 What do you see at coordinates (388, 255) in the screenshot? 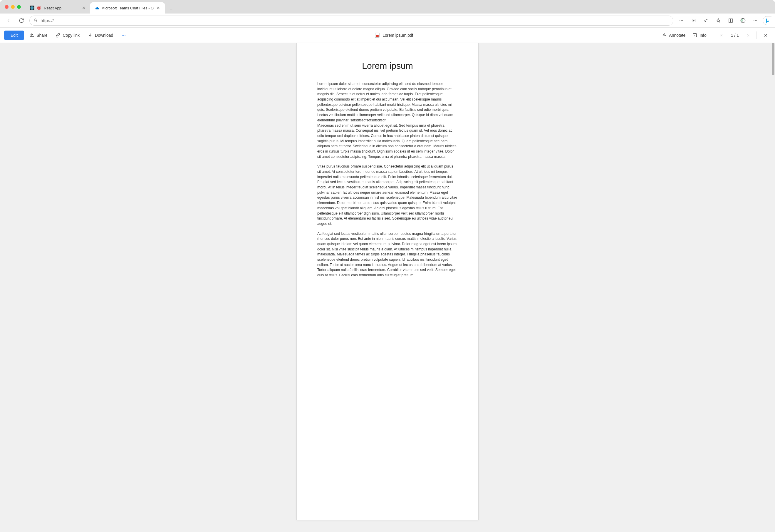
I see `document-paragraph: Ac feugiat sed lectus vestibulum mattis …` at bounding box center [388, 255].